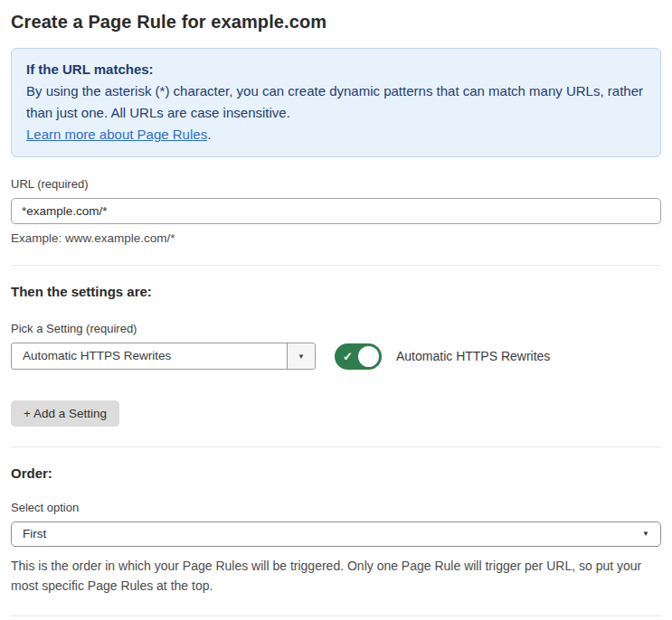  What do you see at coordinates (336, 239) in the screenshot?
I see `url-example-helper: Example: www.example.com/*` at bounding box center [336, 239].